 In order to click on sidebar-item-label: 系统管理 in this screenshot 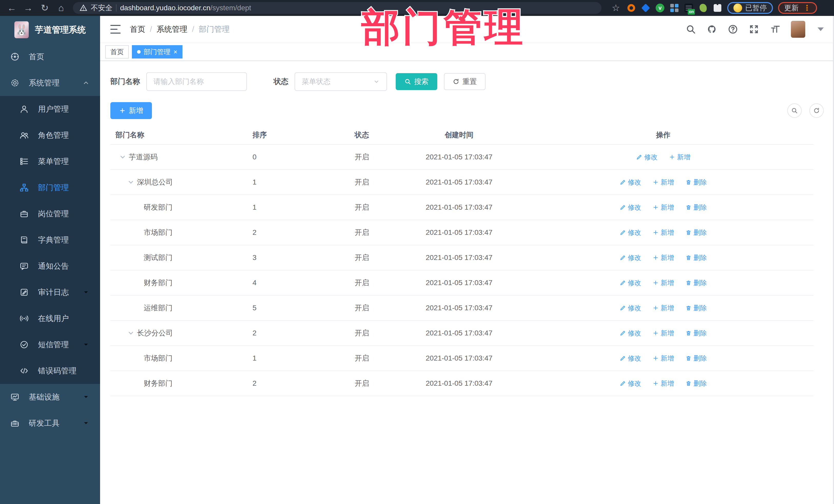, I will do `click(51, 83)`.